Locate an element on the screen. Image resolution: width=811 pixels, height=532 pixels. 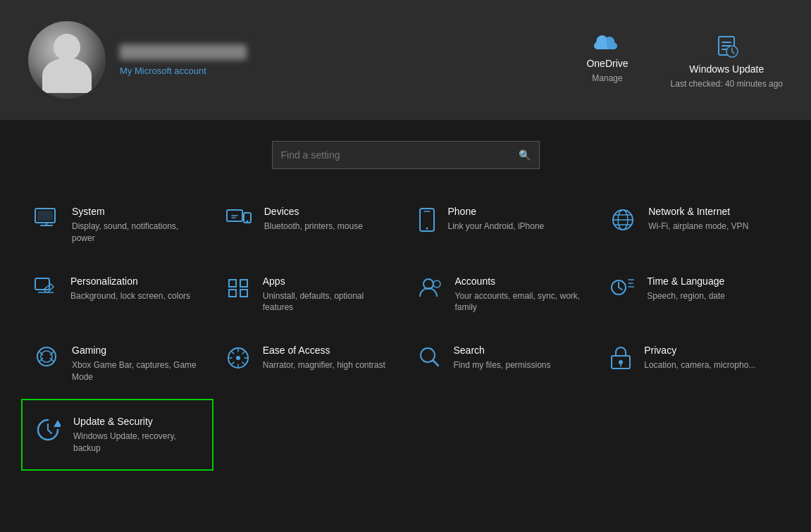
setting-title-accounts: Accounts is located at coordinates (520, 281).